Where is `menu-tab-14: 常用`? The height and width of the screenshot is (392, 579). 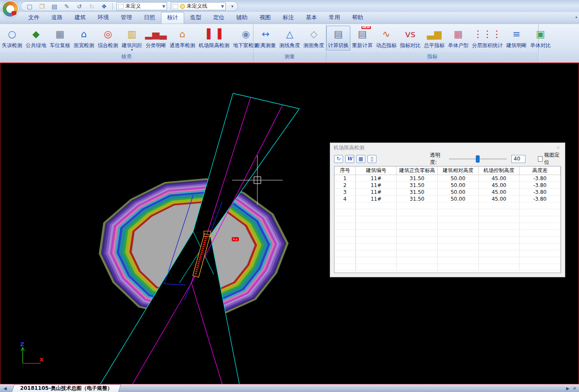
menu-tab-14: 常用 is located at coordinates (334, 18).